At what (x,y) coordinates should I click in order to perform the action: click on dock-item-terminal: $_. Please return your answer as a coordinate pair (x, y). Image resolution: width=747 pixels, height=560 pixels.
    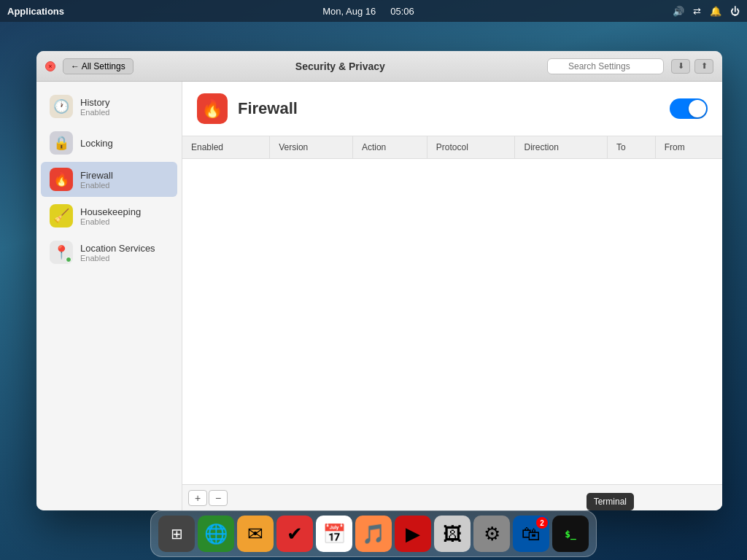
    Looking at the image, I should click on (570, 534).